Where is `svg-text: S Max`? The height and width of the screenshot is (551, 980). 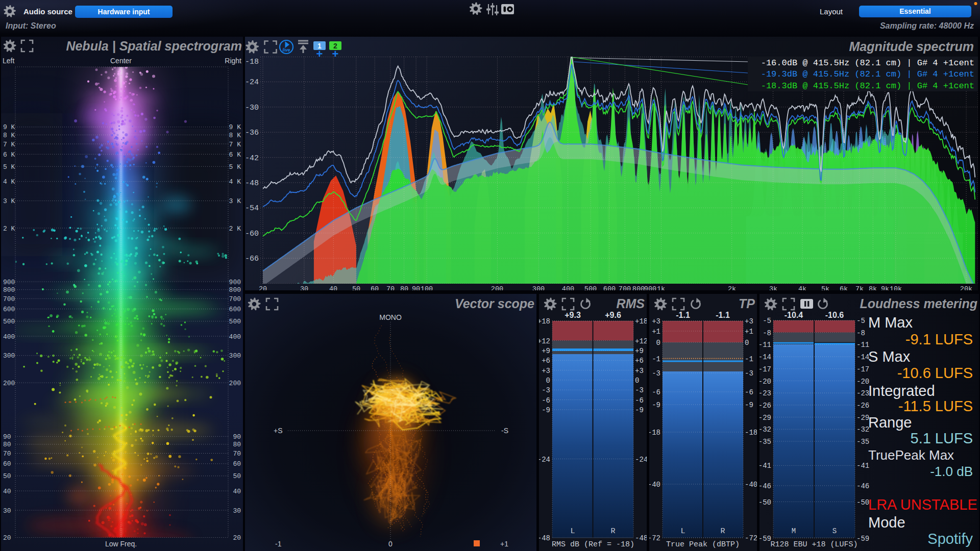
svg-text: S Max is located at coordinates (889, 357).